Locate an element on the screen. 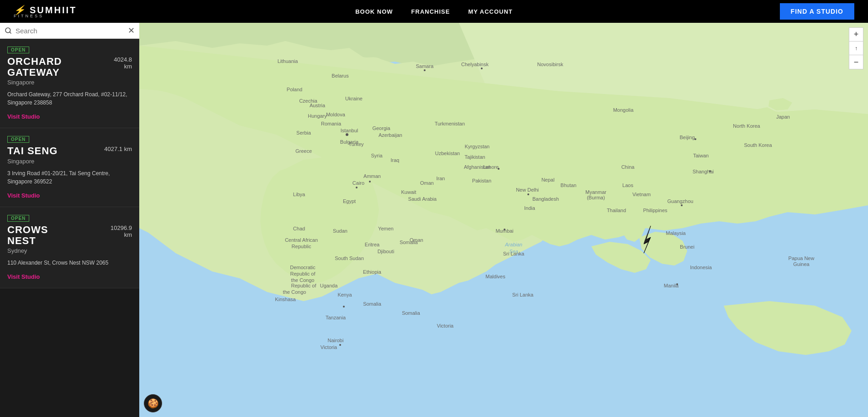 The height and width of the screenshot is (417, 868). search-bar: ✕ is located at coordinates (69, 31).